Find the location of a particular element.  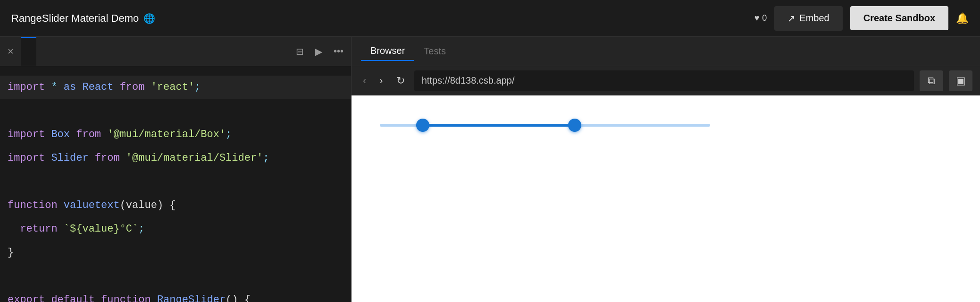

slider-track-fill is located at coordinates (499, 125).